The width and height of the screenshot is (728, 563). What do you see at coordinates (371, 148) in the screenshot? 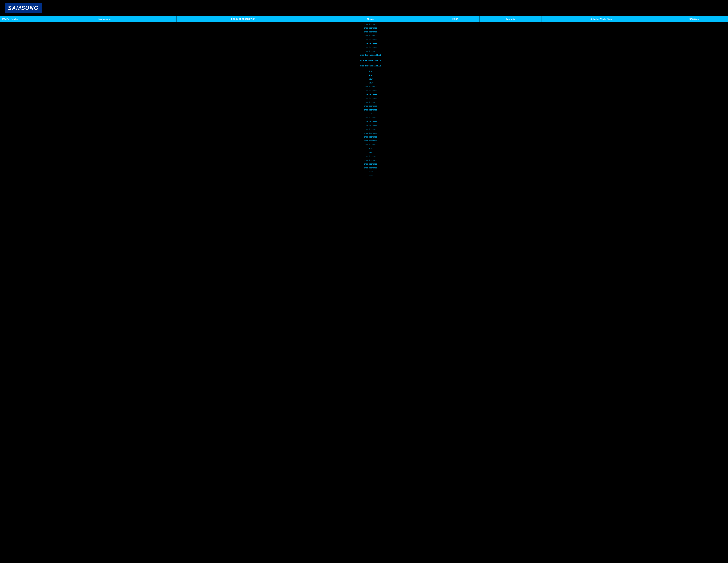
I see `change-cell: EOL` at bounding box center [371, 148].